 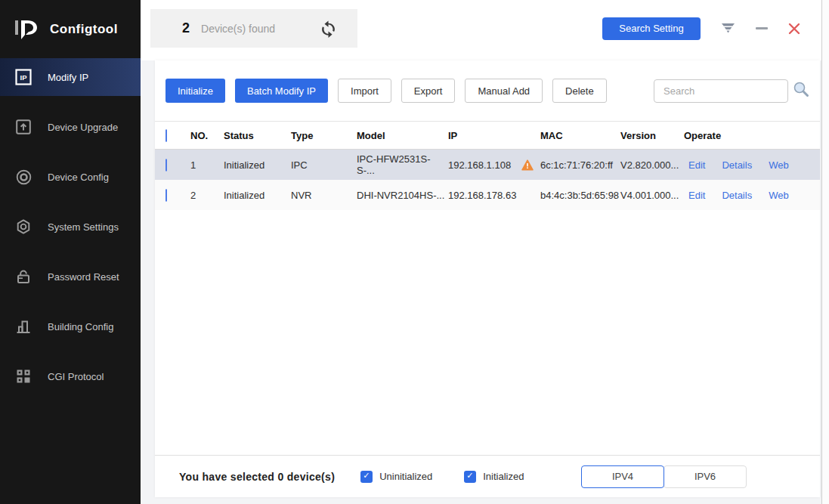 What do you see at coordinates (70, 376) in the screenshot?
I see `sidebar-item-cgi-protocol: CGI Protocol` at bounding box center [70, 376].